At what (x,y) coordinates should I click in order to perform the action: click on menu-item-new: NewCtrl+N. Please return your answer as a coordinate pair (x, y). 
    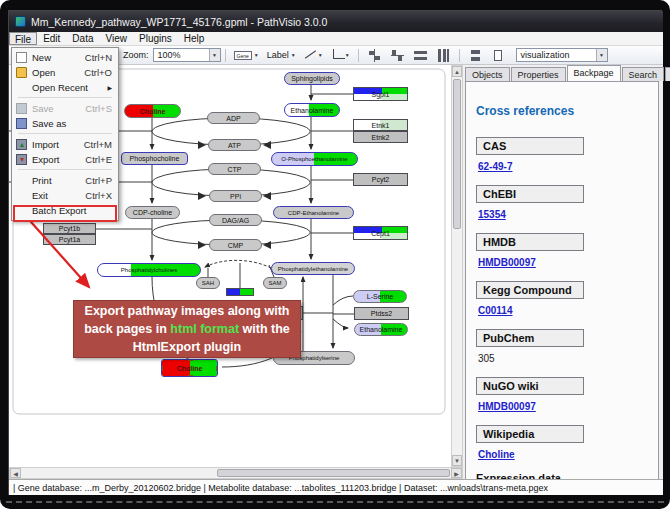
    Looking at the image, I should click on (65, 58).